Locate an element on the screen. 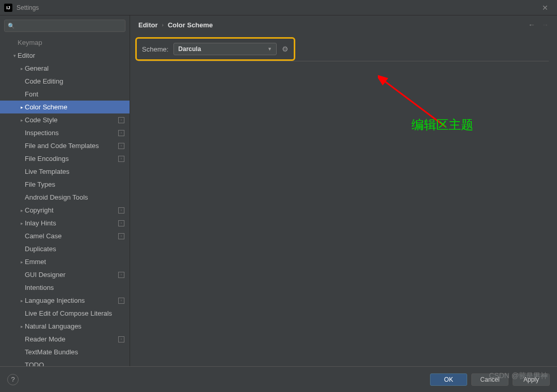 The height and width of the screenshot is (392, 557). tree-item-inspections: Inspections▫ is located at coordinates (65, 133).